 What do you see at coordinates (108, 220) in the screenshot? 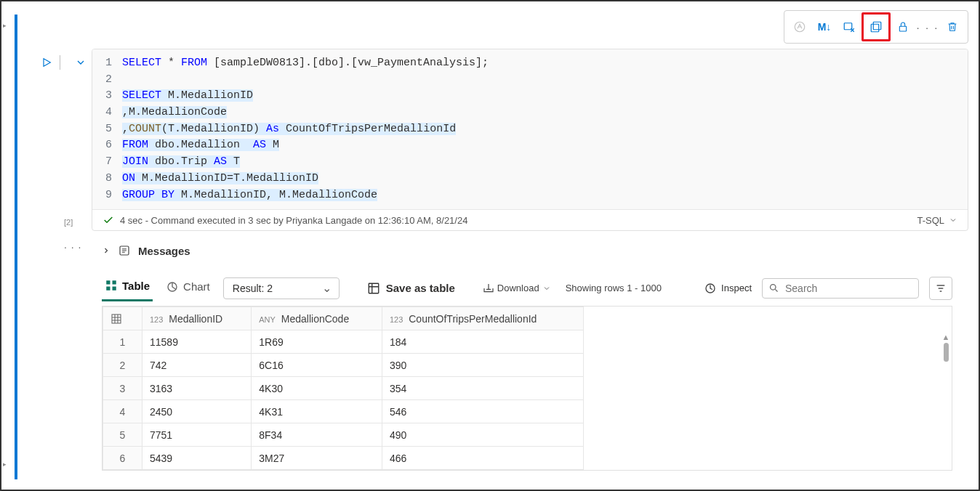
I see `success-check-icon` at bounding box center [108, 220].